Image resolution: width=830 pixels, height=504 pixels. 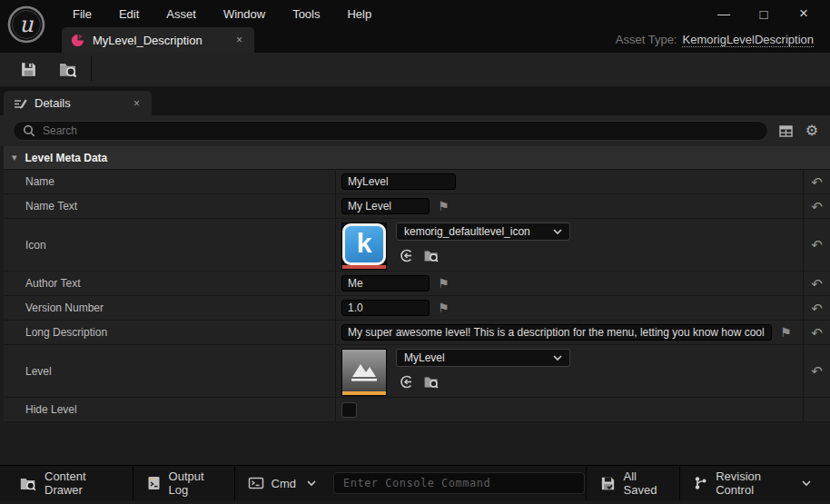 I want to click on output-log-label: Output Log, so click(x=195, y=483).